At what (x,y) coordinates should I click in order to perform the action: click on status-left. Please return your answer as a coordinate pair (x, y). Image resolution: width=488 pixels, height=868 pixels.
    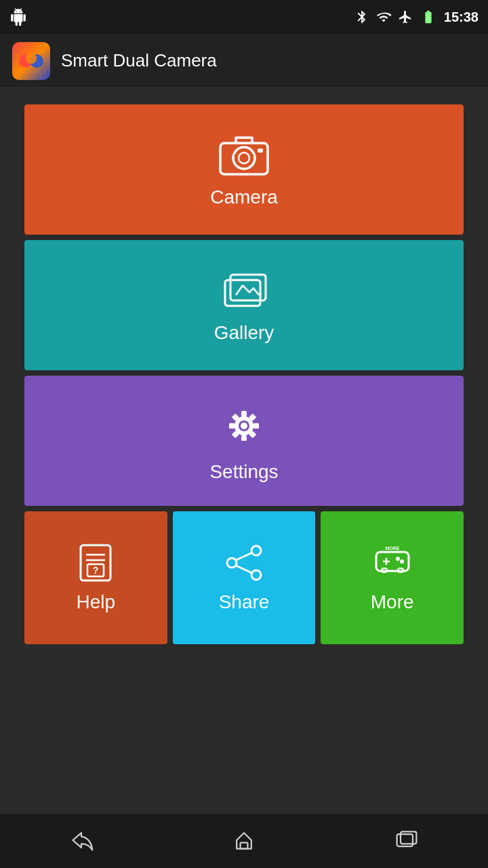
    Looking at the image, I should click on (18, 17).